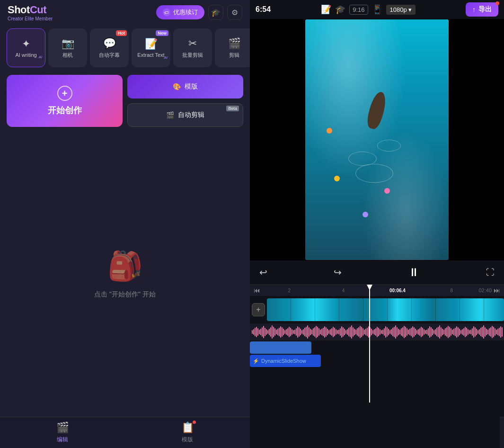 This screenshot has height=448, width=504. Describe the element at coordinates (65, 93) in the screenshot. I see `start-plus-icon: +` at that location.